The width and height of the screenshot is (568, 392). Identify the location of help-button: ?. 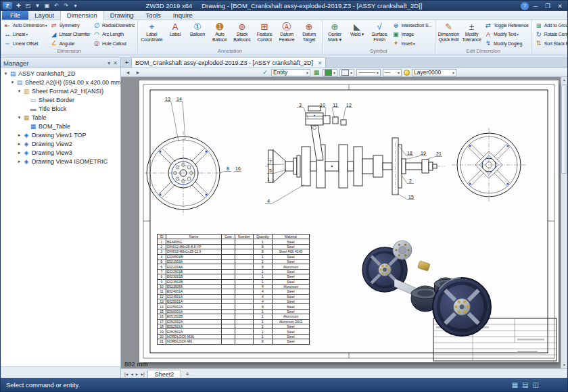
(525, 6).